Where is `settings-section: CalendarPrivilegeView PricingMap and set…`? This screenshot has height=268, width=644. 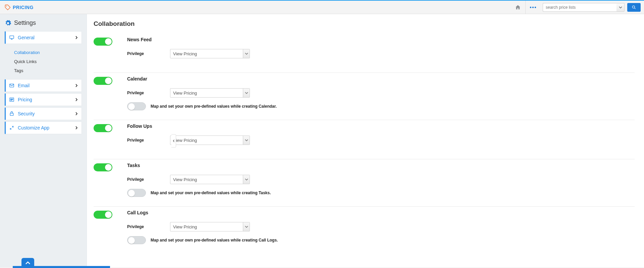
settings-section: CalendarPrivilegeView PricingMap and set… is located at coordinates (364, 97).